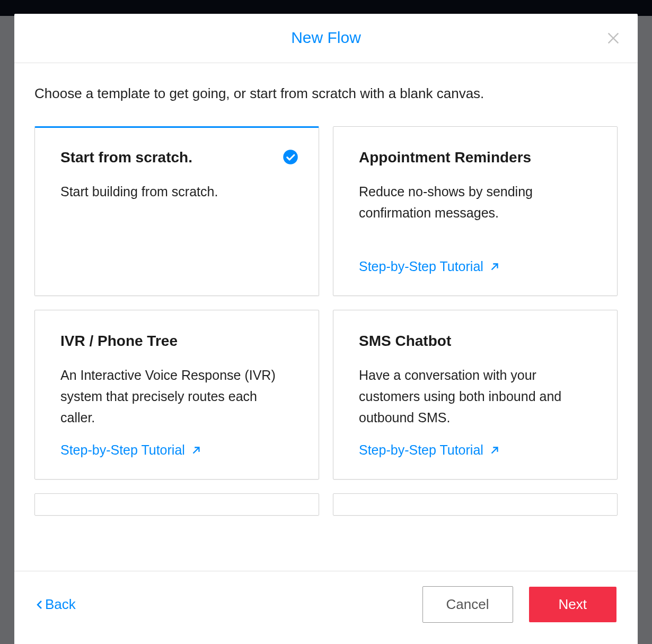  I want to click on close-button, so click(613, 39).